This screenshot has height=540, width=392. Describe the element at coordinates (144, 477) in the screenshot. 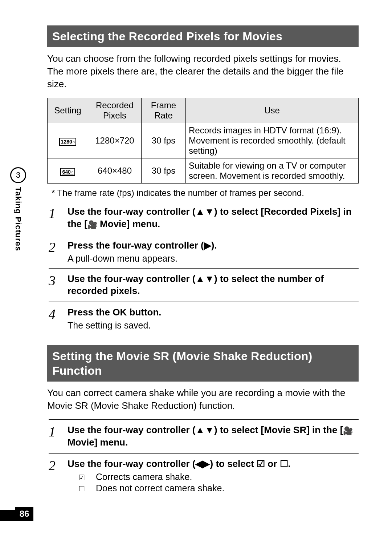

I see `option-text: Corrects camera shake.` at that location.